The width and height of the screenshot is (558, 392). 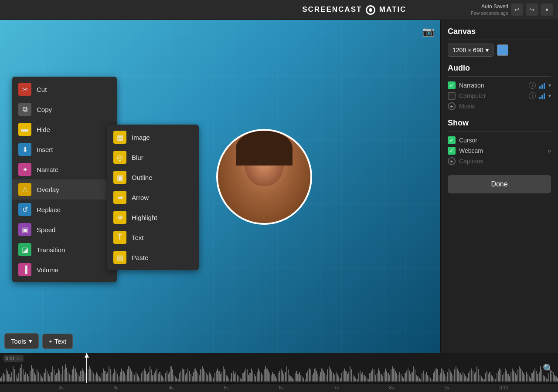 What do you see at coordinates (65, 250) in the screenshot?
I see `menu-item-transition: ◪ Transition` at bounding box center [65, 250].